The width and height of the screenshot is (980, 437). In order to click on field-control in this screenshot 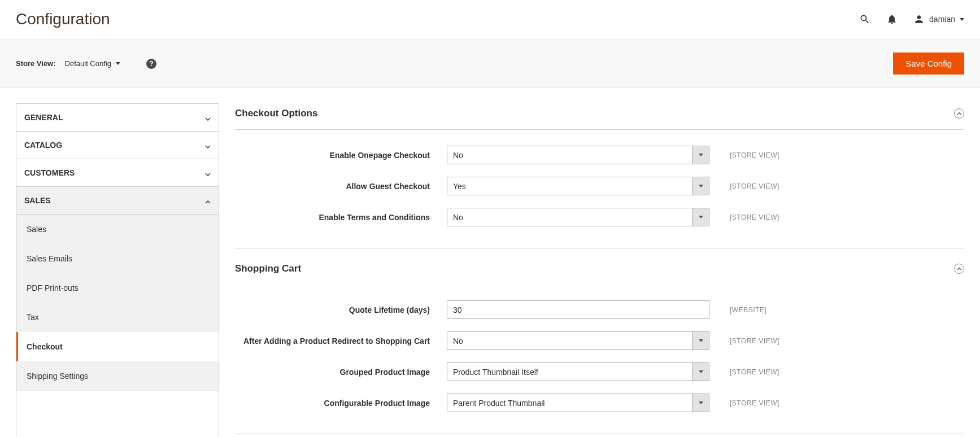, I will do `click(578, 309)`.